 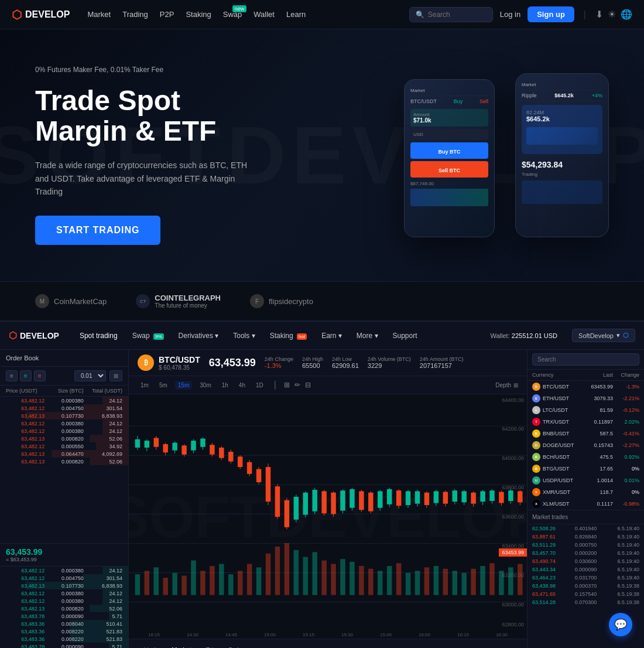 I want to click on nav-market: Market, so click(x=99, y=14).